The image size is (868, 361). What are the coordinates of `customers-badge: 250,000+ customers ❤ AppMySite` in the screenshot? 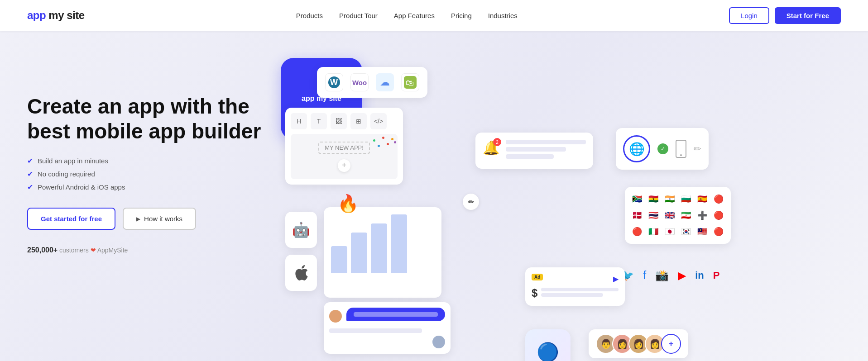 It's located at (145, 250).